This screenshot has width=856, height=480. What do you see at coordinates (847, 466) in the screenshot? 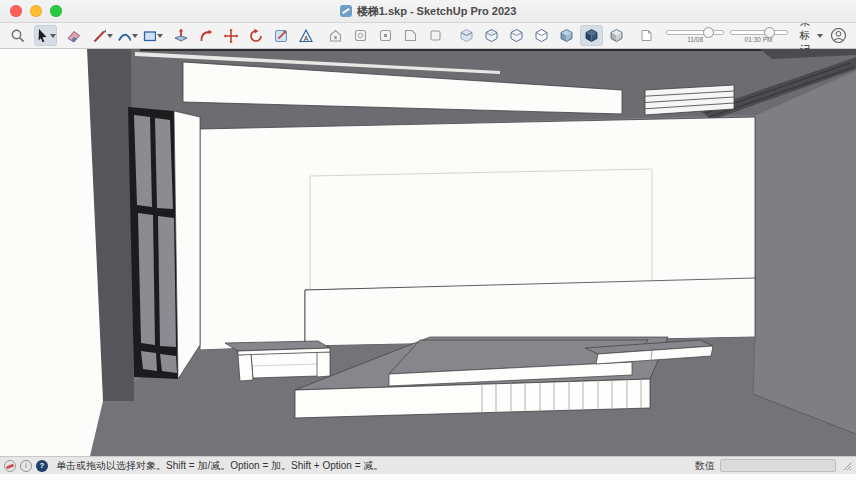
I see `resize-grip` at bounding box center [847, 466].